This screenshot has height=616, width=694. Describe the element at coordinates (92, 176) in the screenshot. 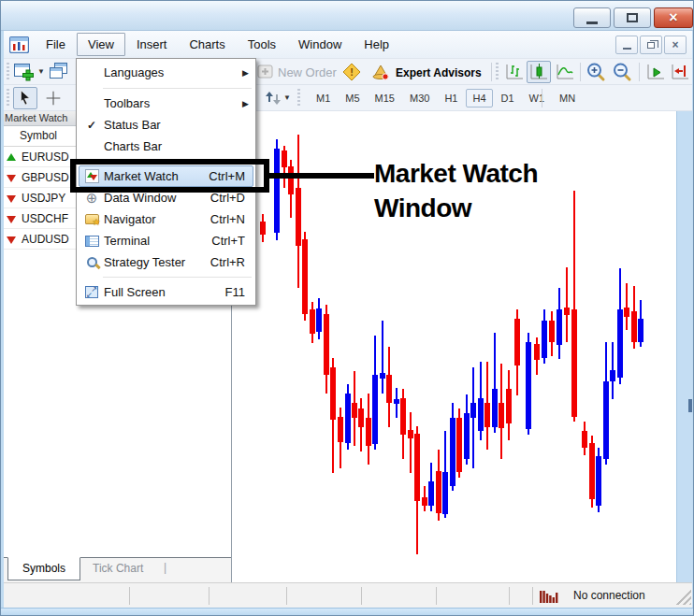

I see `market-watch-icon` at that location.